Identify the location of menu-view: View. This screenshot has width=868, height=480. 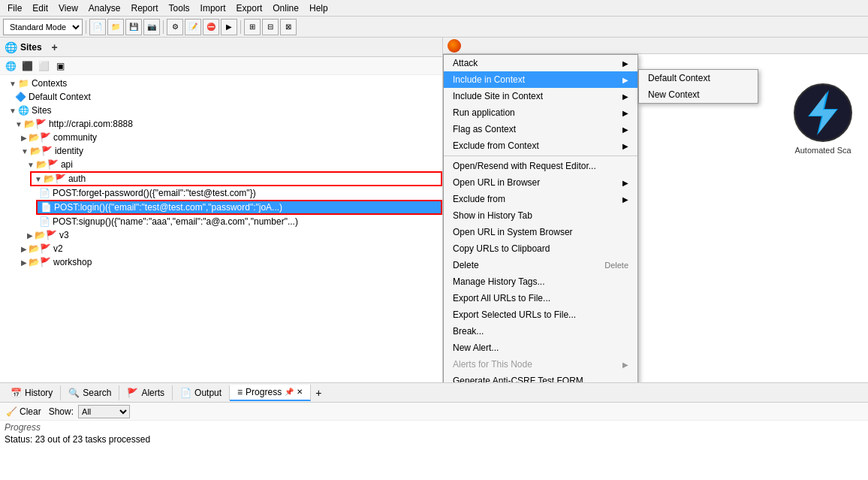
(68, 8).